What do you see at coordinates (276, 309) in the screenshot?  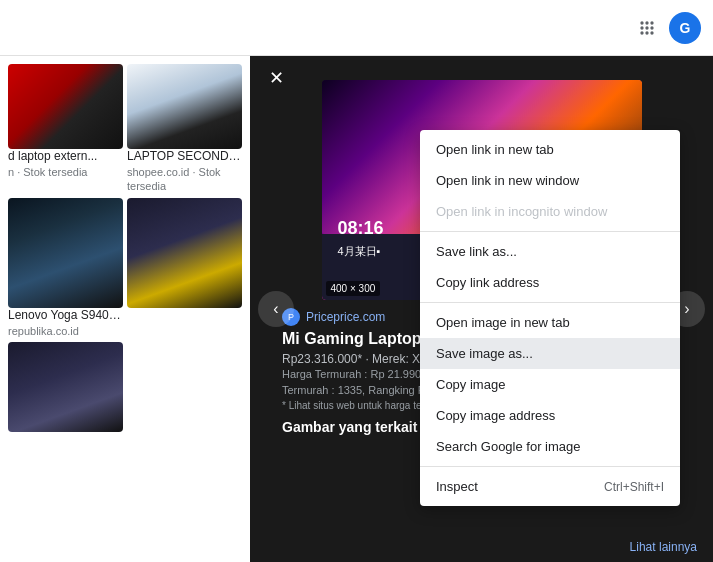 I see `nav-prev-button: ‹` at bounding box center [276, 309].